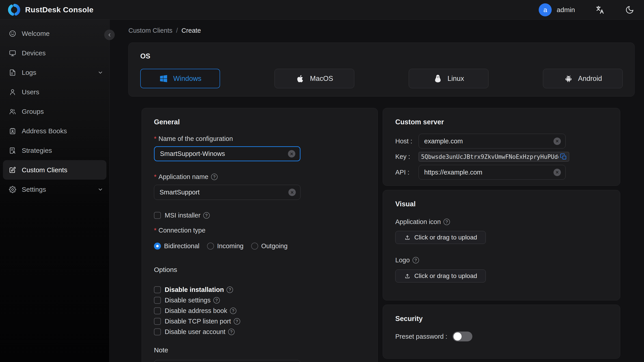 The image size is (644, 362). Describe the element at coordinates (260, 139) in the screenshot. I see `config-name-label: * Name of the configuration` at that location.